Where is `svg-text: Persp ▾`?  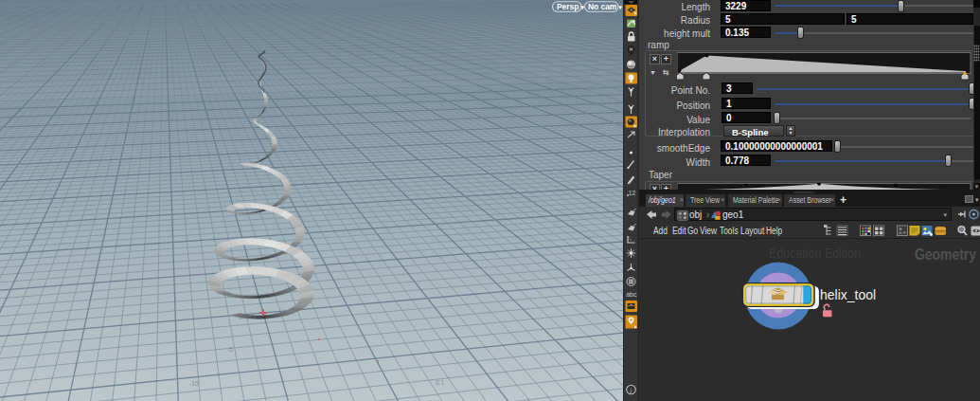 svg-text: Persp ▾ is located at coordinates (571, 7).